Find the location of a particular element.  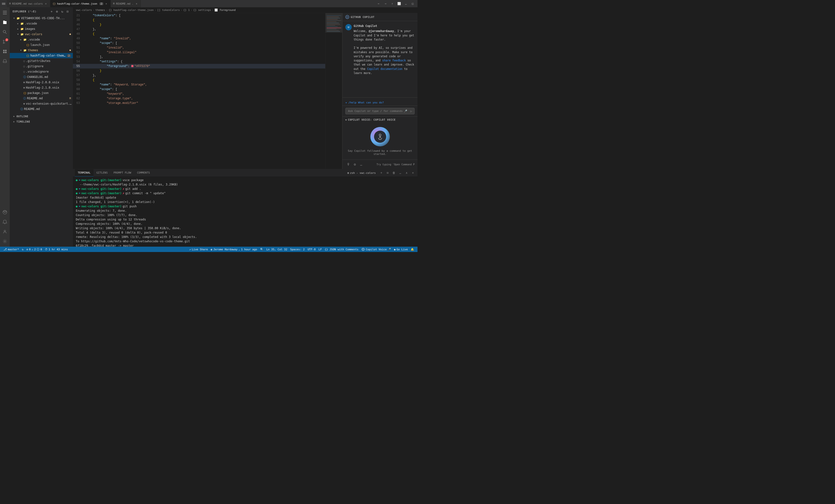

panel-tab-terminal: TERMINAL is located at coordinates (84, 173).